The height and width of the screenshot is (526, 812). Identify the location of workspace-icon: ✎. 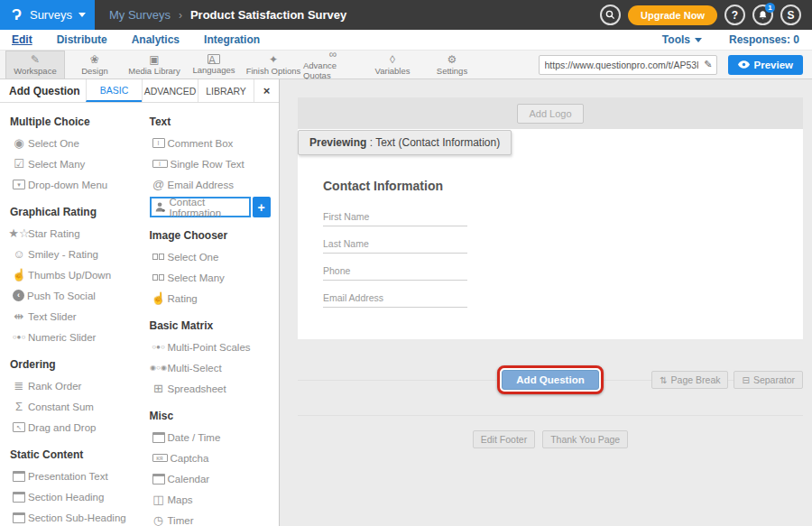
(35, 60).